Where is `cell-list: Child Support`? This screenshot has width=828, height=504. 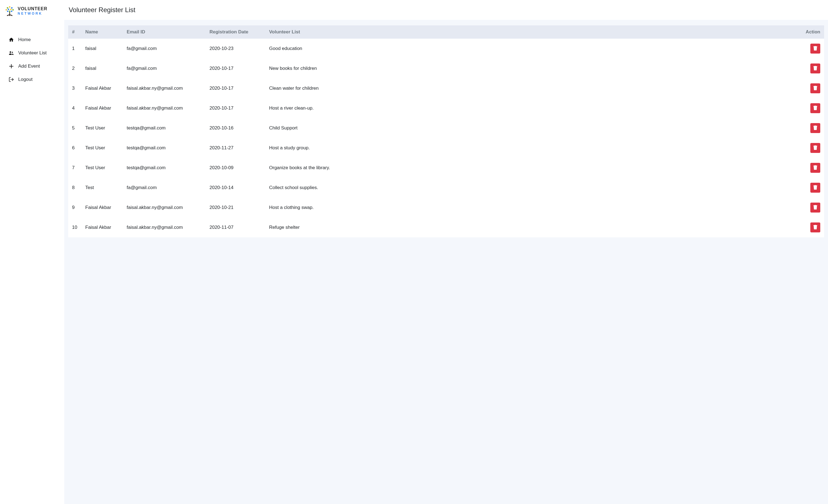
cell-list: Child Support is located at coordinates (533, 128).